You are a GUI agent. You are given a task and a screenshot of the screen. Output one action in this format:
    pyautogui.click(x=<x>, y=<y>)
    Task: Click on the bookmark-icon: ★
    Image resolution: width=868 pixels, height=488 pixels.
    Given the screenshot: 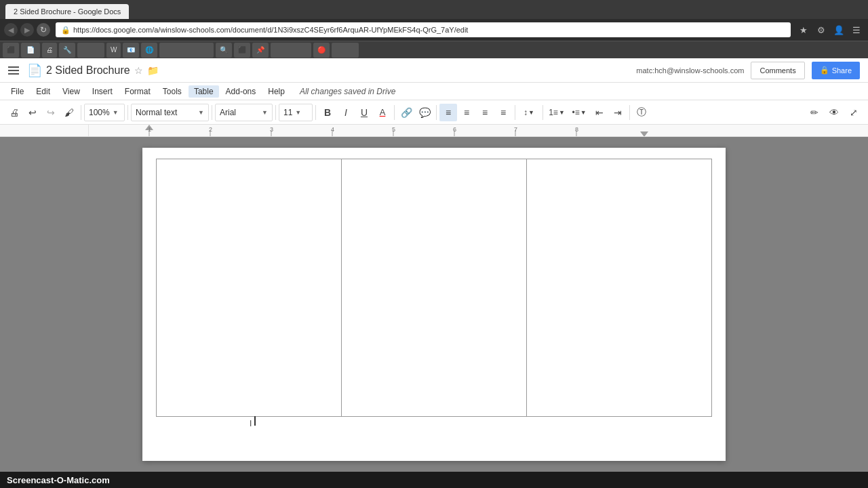 What is the action you would take?
    pyautogui.click(x=804, y=30)
    